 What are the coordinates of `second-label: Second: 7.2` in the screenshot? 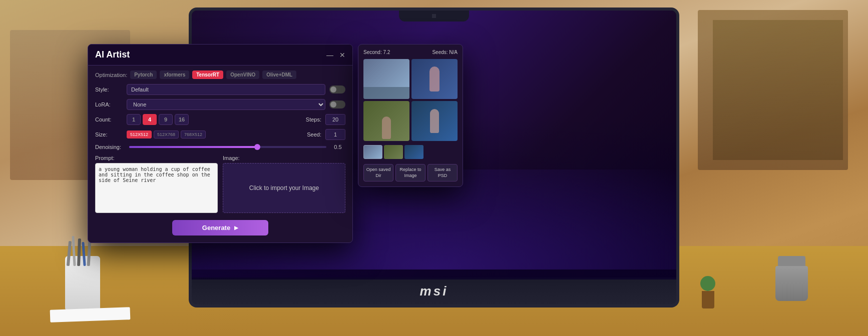 It's located at (376, 52).